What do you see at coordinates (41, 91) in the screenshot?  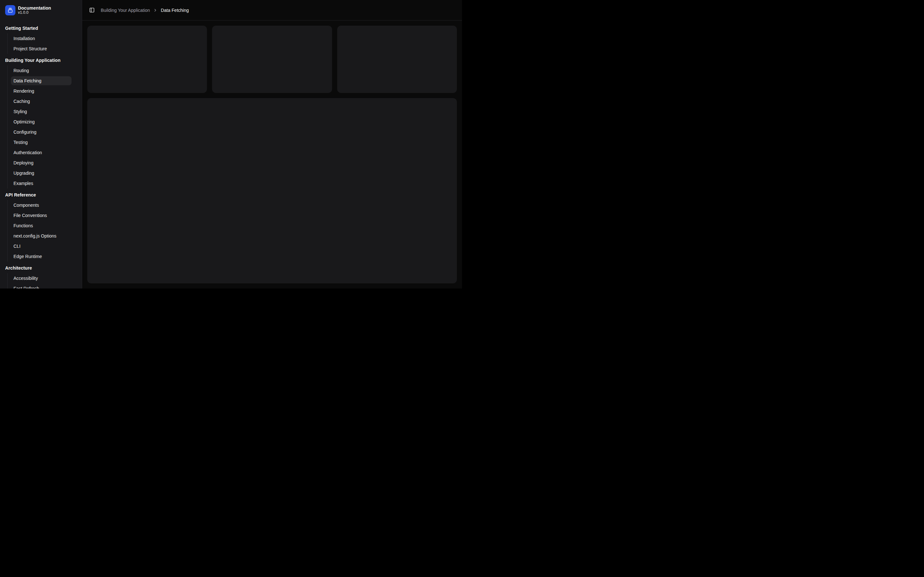 I see `sidebar-item-rendering: Rendering` at bounding box center [41, 91].